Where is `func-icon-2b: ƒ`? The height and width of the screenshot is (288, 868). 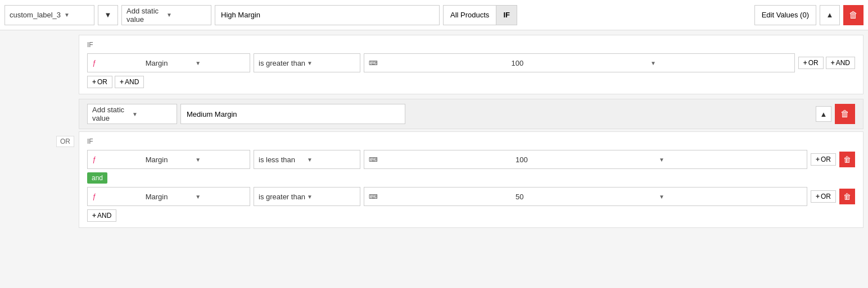 func-icon-2b: ƒ is located at coordinates (117, 196).